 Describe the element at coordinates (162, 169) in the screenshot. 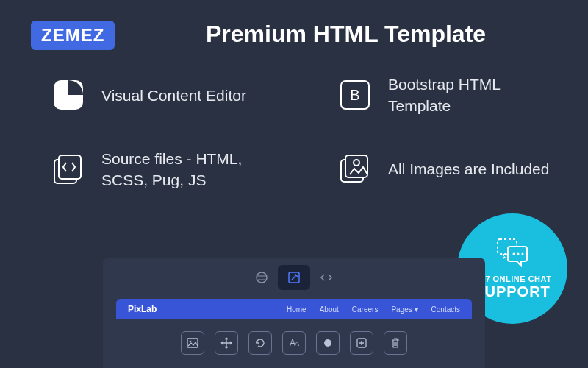

I see `feature-source-files: Source files - HTML, SCSS, Pug, JS` at that location.